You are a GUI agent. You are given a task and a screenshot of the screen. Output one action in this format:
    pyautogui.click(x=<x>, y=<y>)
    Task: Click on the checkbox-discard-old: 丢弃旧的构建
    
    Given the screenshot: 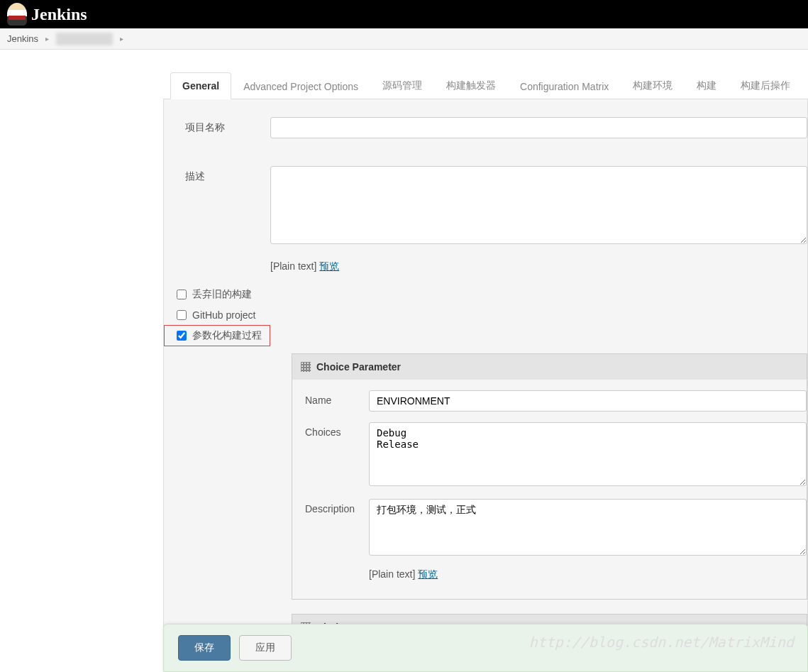 What is the action you would take?
    pyautogui.click(x=485, y=294)
    